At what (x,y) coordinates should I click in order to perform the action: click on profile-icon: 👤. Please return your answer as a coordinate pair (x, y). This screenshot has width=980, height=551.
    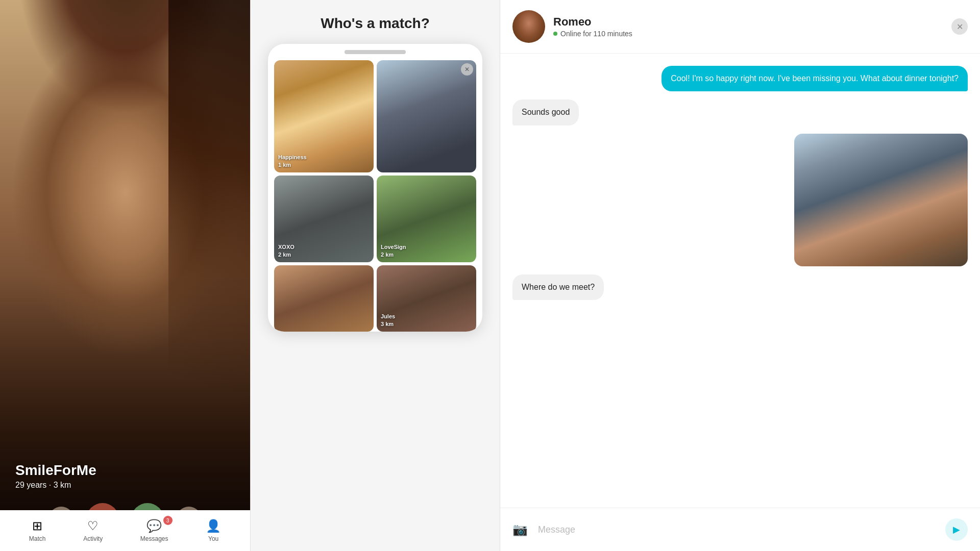
    Looking at the image, I should click on (213, 526).